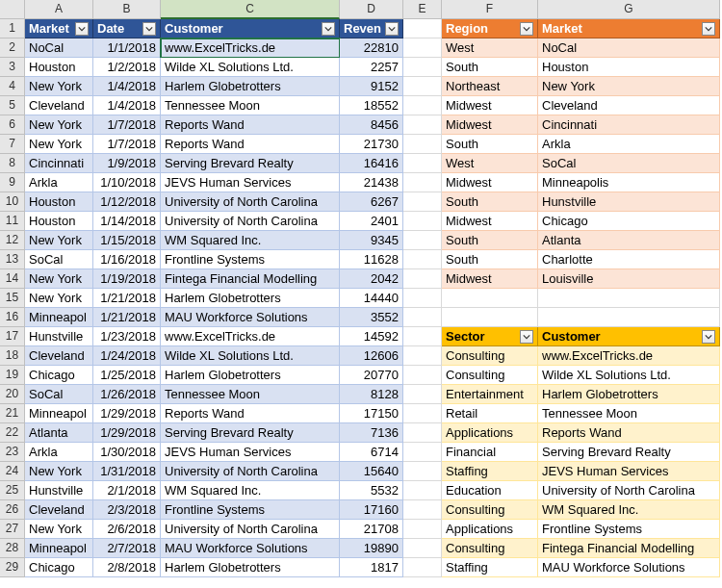  What do you see at coordinates (490, 529) in the screenshot?
I see `table3-sector: Applications` at bounding box center [490, 529].